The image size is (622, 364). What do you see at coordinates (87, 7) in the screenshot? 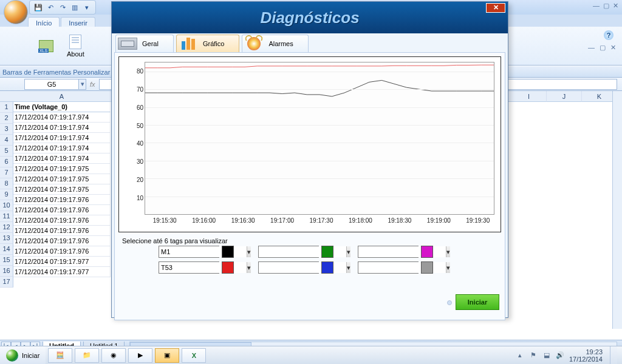
I see `qat-dropdown-icon: ▾` at bounding box center [87, 7].